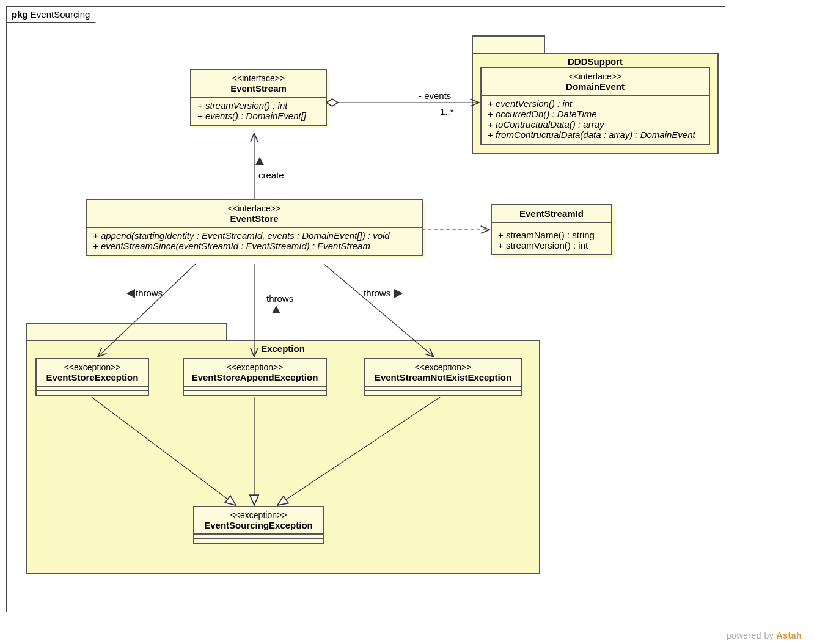  I want to click on operation: + events() : DomainEvent[], so click(258, 116).